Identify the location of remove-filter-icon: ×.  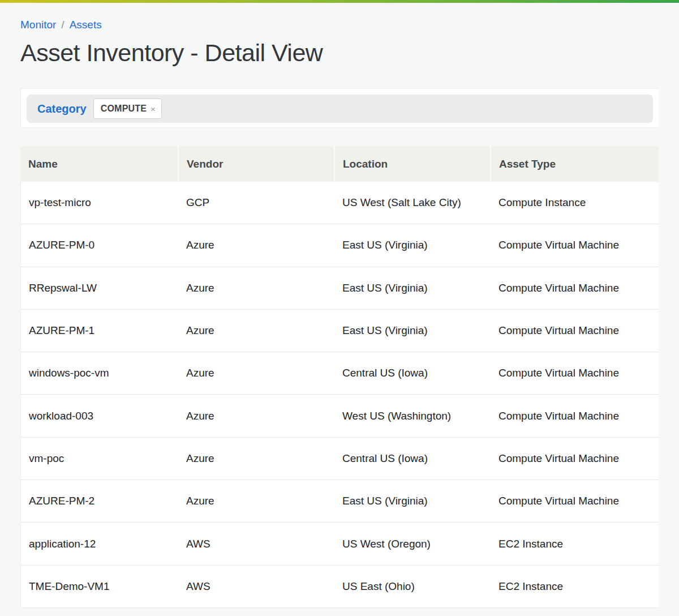
(153, 109).